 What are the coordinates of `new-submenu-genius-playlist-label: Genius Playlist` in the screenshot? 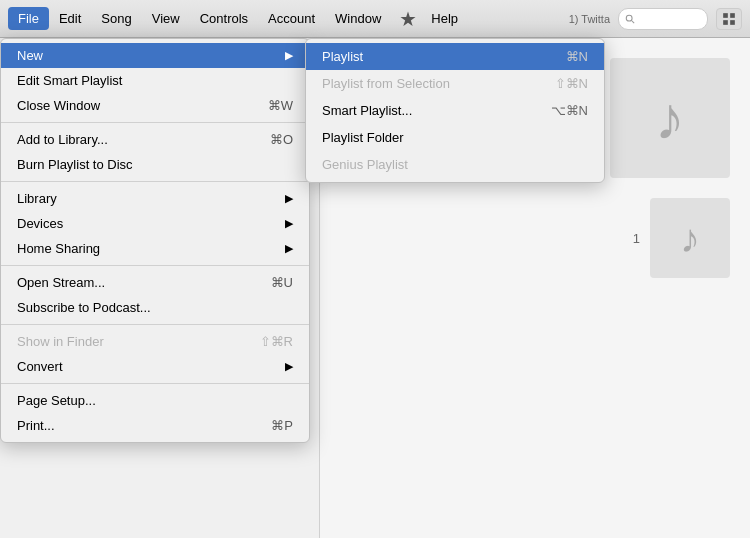 It's located at (365, 164).